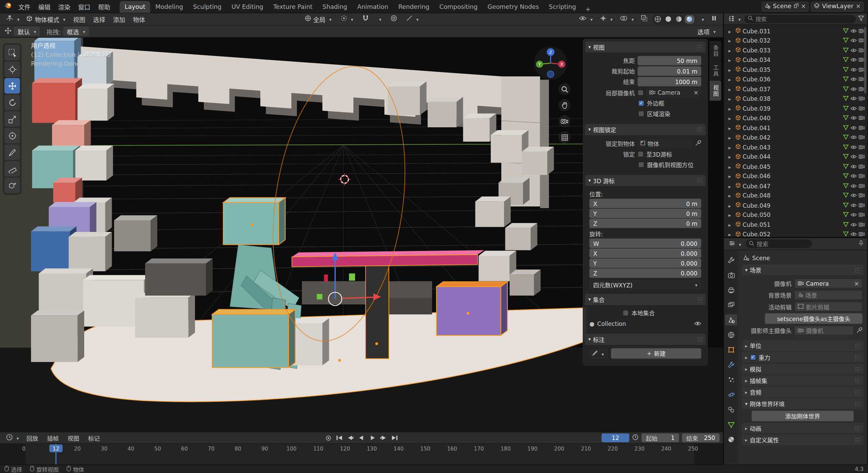  What do you see at coordinates (779, 244) in the screenshot?
I see `properties-search` at bounding box center [779, 244].